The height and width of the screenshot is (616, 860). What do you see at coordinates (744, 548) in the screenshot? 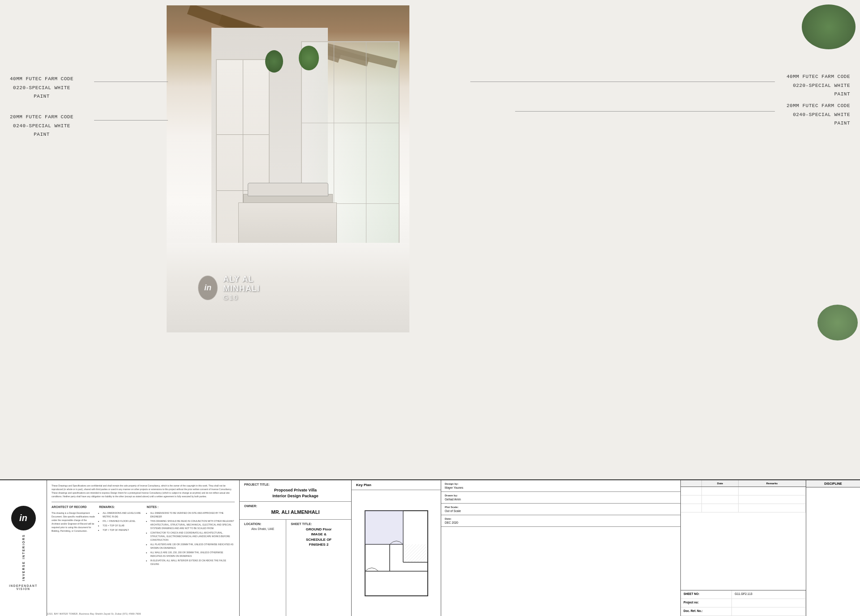
I see `revisions-table: Date Remarks SHEET NO: G11.GF2.113 Proje…` at bounding box center [744, 548].